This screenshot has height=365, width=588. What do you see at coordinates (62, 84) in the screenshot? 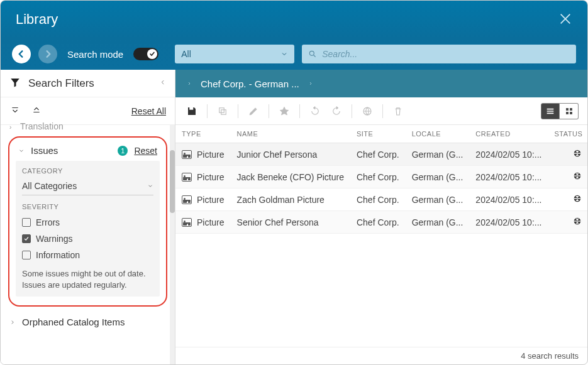
I see `search-filters-title: Search Filters` at bounding box center [62, 84].